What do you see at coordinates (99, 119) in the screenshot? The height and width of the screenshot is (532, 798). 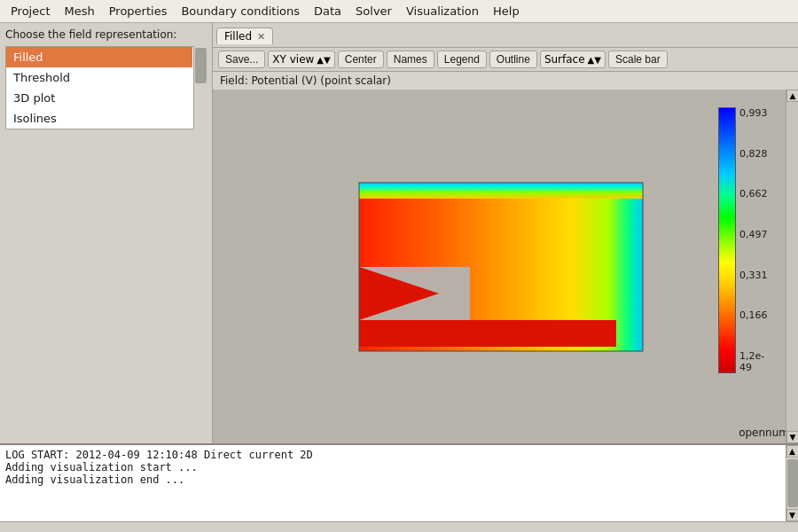 I see `field-item-isolines: Isolines` at bounding box center [99, 119].